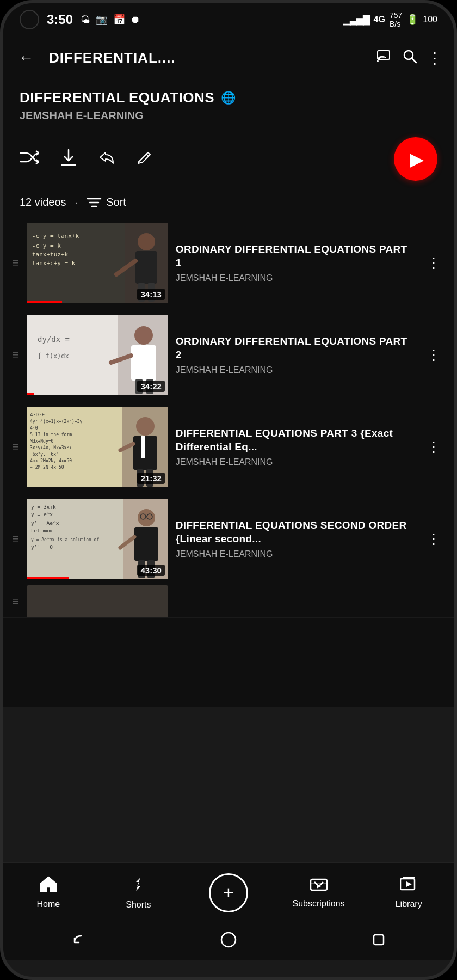 This screenshot has width=457, height=980. What do you see at coordinates (69, 159) in the screenshot?
I see `download-button` at bounding box center [69, 159].